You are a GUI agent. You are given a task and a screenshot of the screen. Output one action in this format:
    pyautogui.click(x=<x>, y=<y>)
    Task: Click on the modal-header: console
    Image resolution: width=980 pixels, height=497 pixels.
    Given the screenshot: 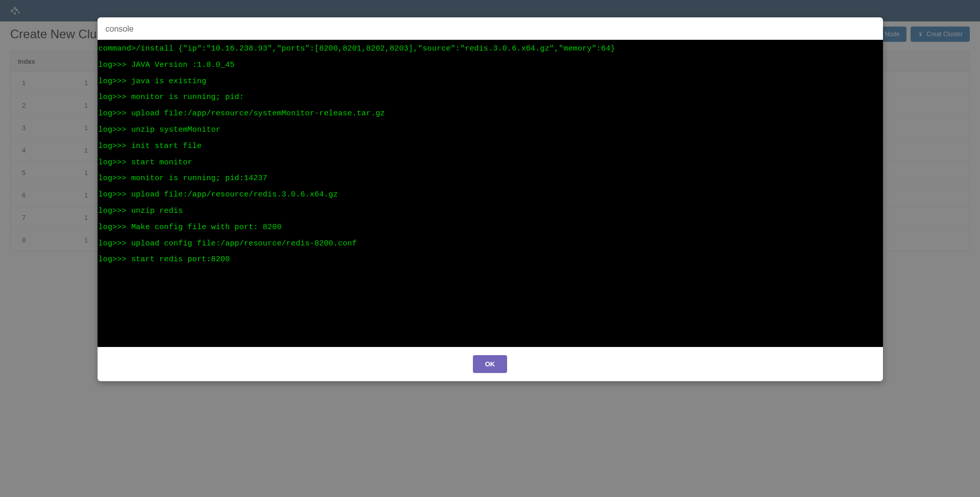 What is the action you would take?
    pyautogui.click(x=490, y=29)
    